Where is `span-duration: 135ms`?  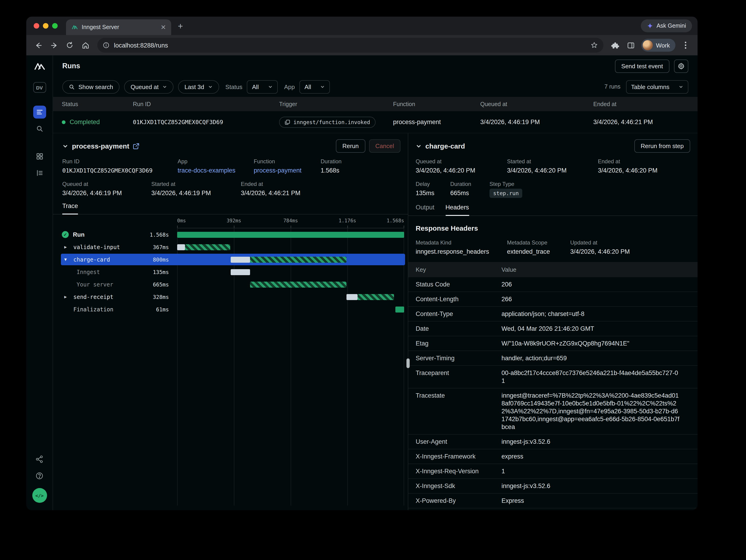 span-duration: 135ms is located at coordinates (161, 272).